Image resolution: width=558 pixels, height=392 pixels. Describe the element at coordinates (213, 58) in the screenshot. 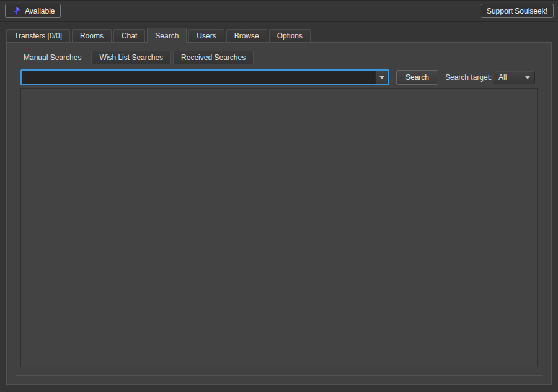

I see `tab-received-searches-label: Received Searches` at that location.